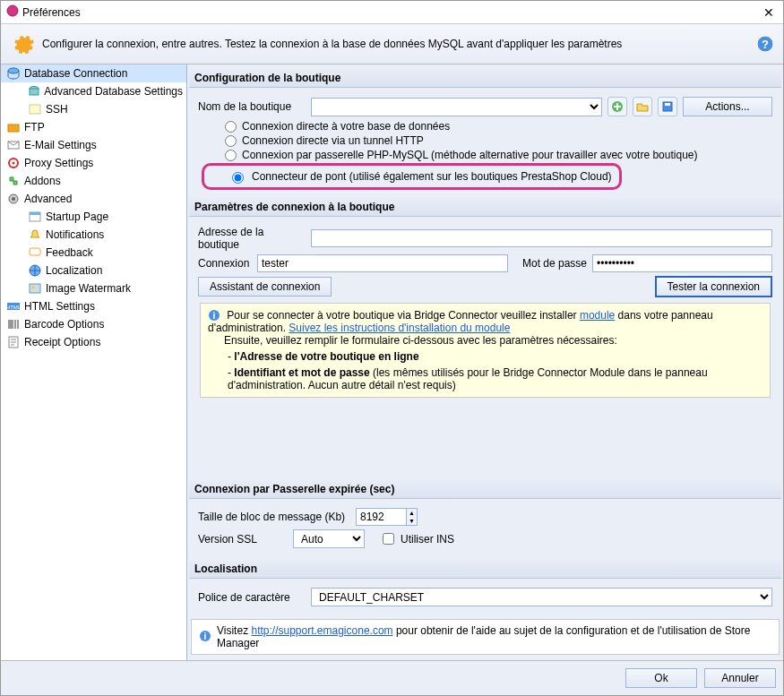  What do you see at coordinates (65, 324) in the screenshot?
I see `sidebar-label: Barcode Options` at bounding box center [65, 324].